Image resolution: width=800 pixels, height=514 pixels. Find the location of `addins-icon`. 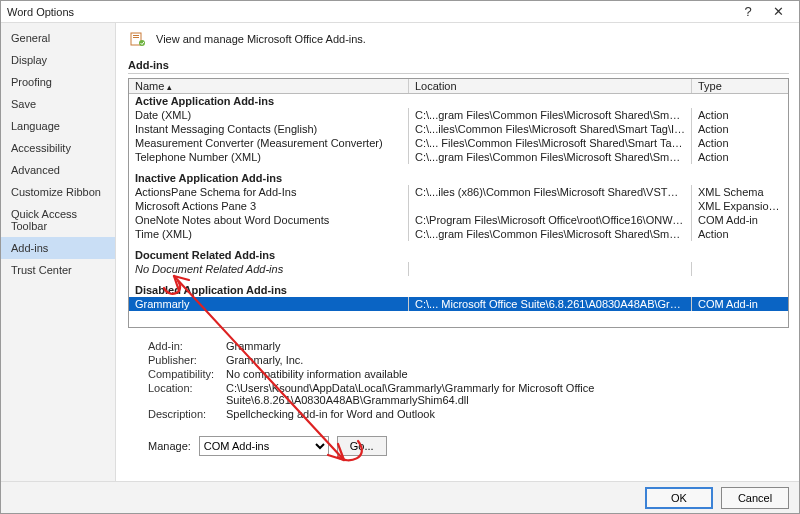

addins-icon is located at coordinates (138, 39).